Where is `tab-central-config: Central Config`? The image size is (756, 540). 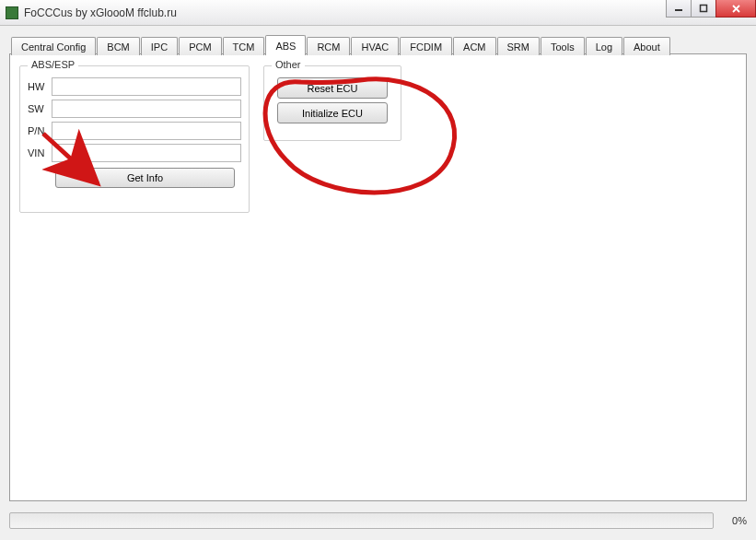 tab-central-config: Central Config is located at coordinates (53, 46).